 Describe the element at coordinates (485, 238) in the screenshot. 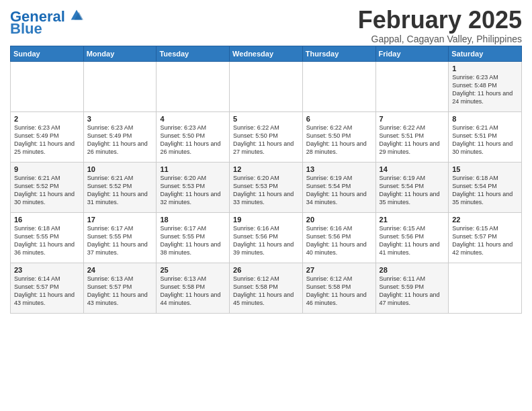

I see `calendar-cell: 22Sunrise: 6:15 AM Sunset: 5:57 PM Dayli…` at that location.